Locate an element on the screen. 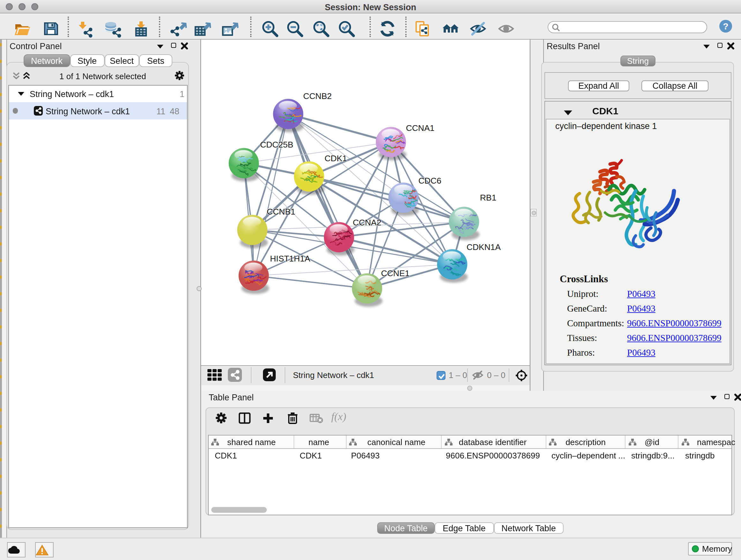 The height and width of the screenshot is (560, 741). svg-text: CDC25B is located at coordinates (277, 145).